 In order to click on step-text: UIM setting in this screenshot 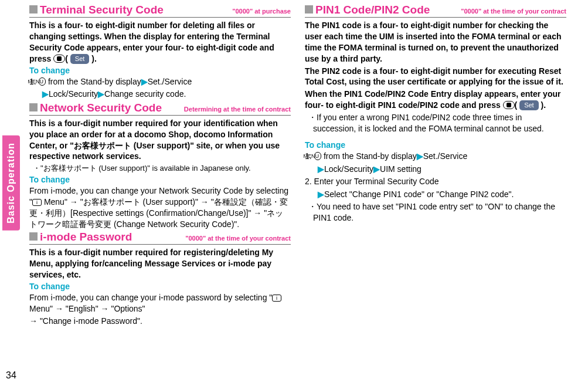, I will do `click(401, 169)`.